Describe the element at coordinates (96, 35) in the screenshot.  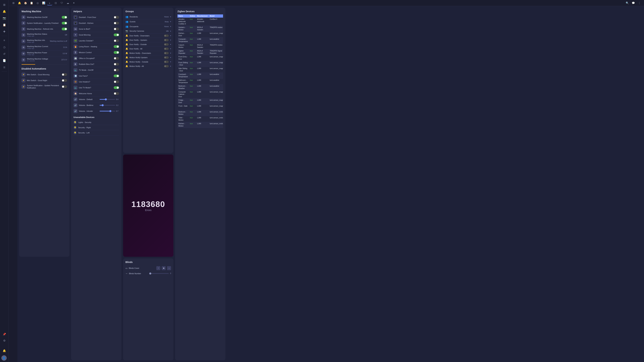
I see `helper-label: Good Morning` at that location.